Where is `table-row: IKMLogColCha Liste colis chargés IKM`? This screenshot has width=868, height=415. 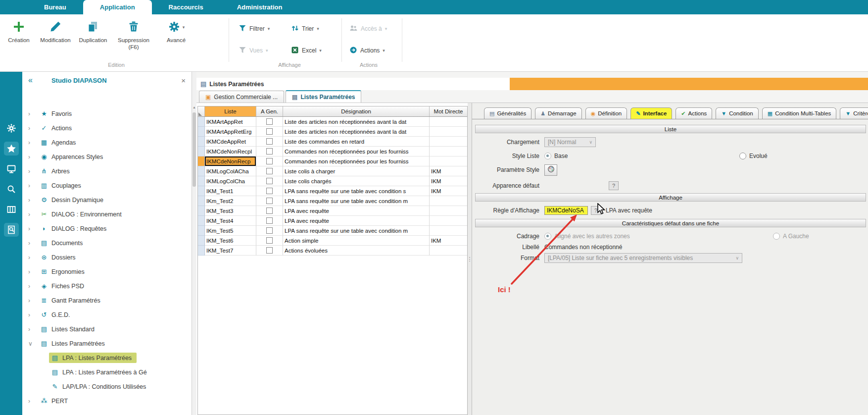 table-row: IKMLogColCha Liste colis chargés IKM is located at coordinates (333, 181).